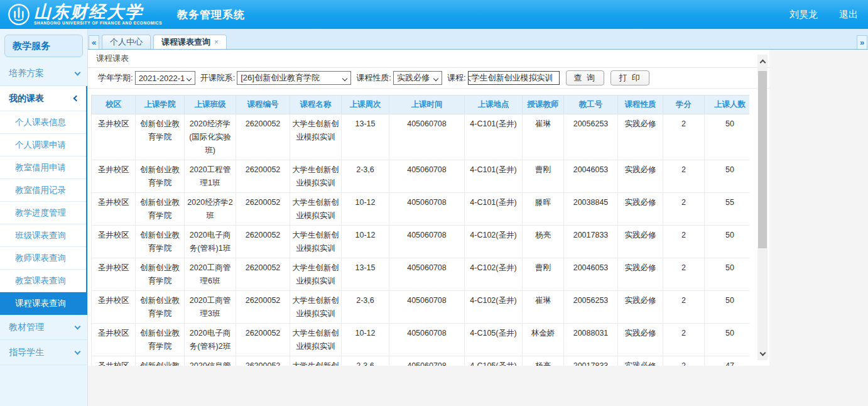 This screenshot has height=406, width=868. I want to click on university-logo: 山东财经大学 SHANDONG UNIVERSITY OF FINANCE AN…, so click(85, 14).